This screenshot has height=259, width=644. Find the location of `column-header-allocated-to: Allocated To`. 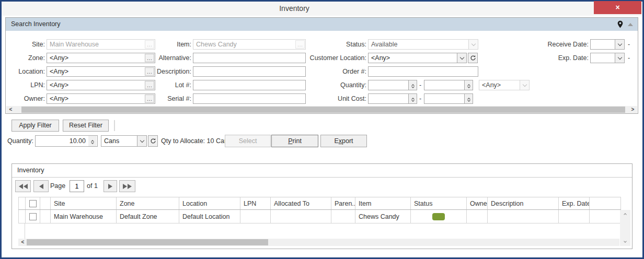

column-header-allocated-to: Allocated To is located at coordinates (301, 204).